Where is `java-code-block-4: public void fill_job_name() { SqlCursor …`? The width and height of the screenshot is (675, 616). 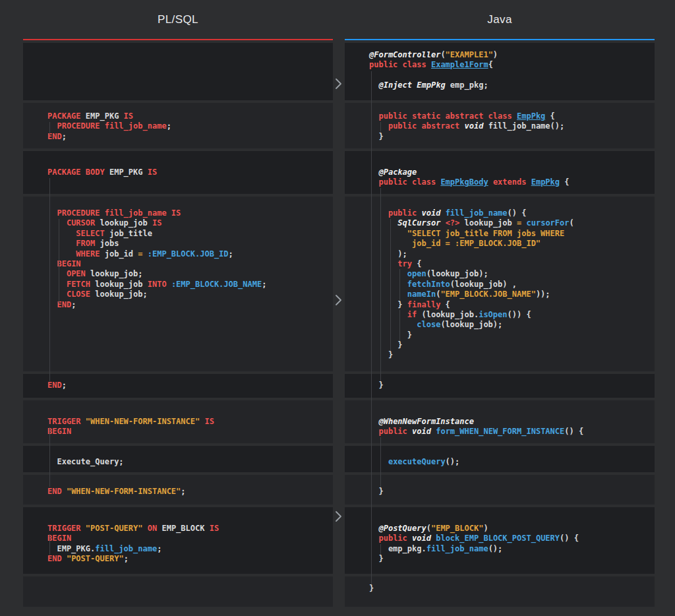 java-code-block-4: public void fill_job_name() { SqlCursor … is located at coordinates (500, 284).